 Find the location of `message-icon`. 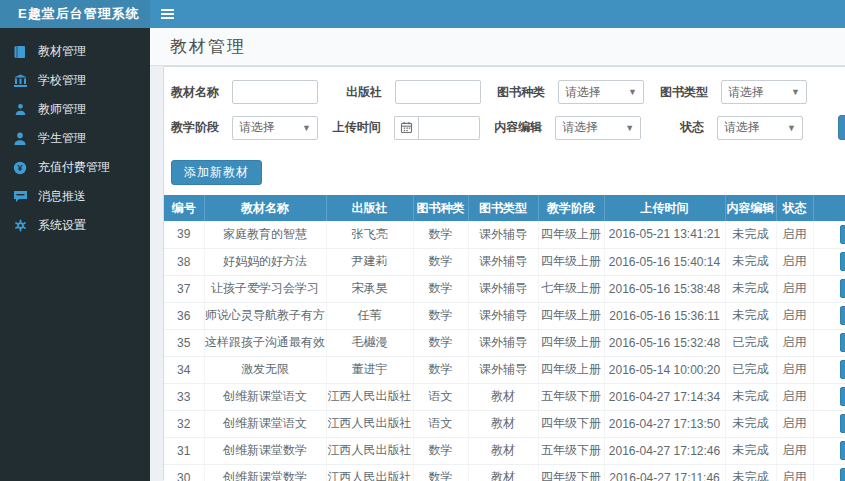

message-icon is located at coordinates (20, 197).